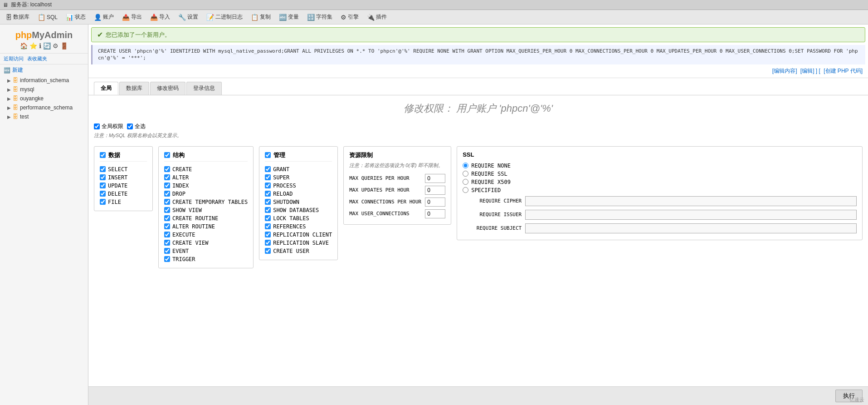  Describe the element at coordinates (268, 210) in the screenshot. I see `priv-show-db-checkbox` at that location.